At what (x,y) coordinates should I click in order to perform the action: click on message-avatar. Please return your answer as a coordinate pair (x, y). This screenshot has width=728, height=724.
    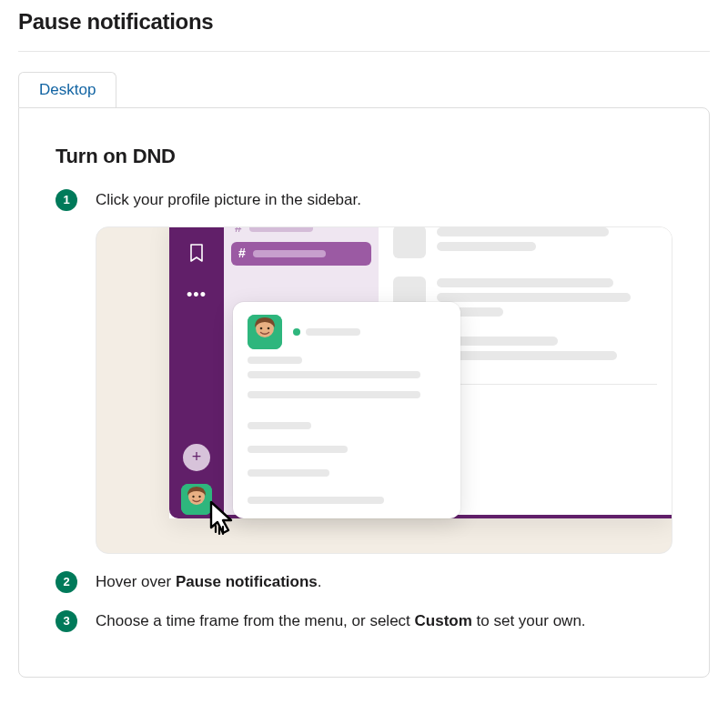
    Looking at the image, I should click on (410, 242).